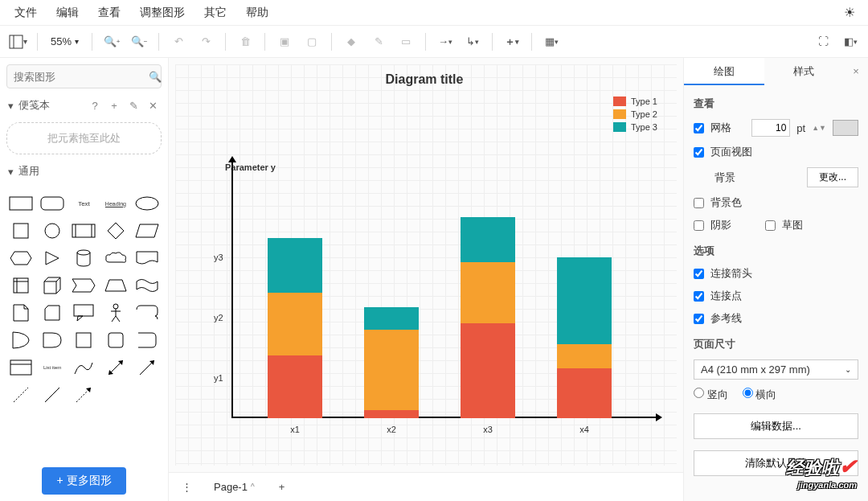 The height and width of the screenshot is (501, 868). Describe the element at coordinates (805, 72) in the screenshot. I see `tab-style: 样式` at that location.